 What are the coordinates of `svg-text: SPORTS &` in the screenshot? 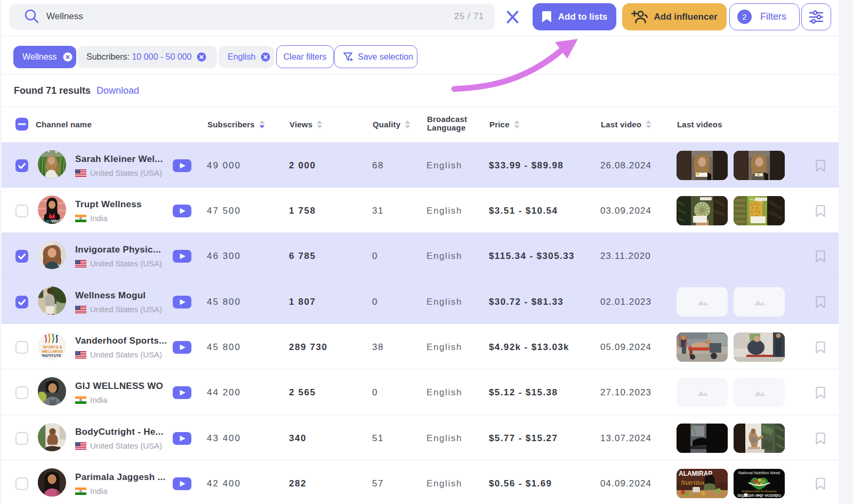 It's located at (52, 347).